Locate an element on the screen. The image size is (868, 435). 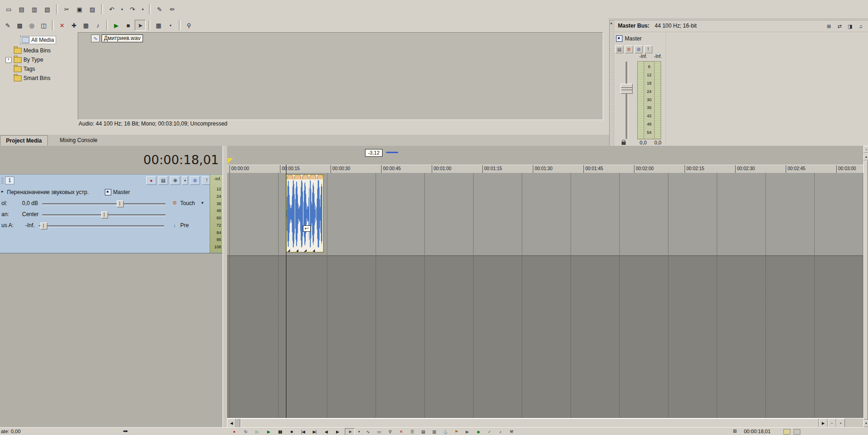
track-meter: -Inf. 1224364860728496108 is located at coordinates (216, 214).